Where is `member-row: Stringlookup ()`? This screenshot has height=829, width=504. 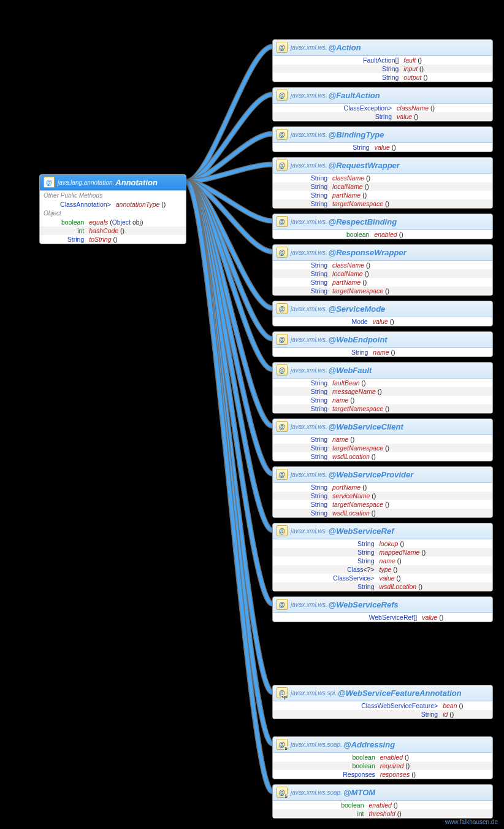 member-row: Stringlookup () is located at coordinates (383, 544).